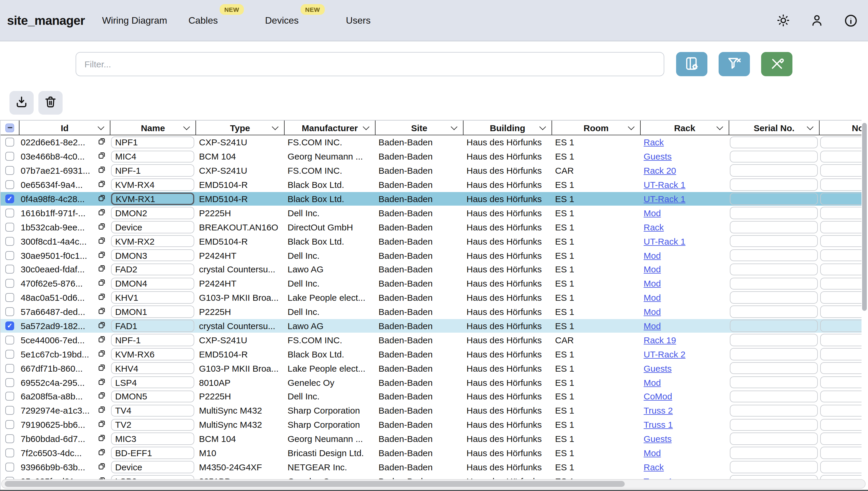  What do you see at coordinates (153, 213) in the screenshot?
I see `name-input: DMON2` at bounding box center [153, 213].